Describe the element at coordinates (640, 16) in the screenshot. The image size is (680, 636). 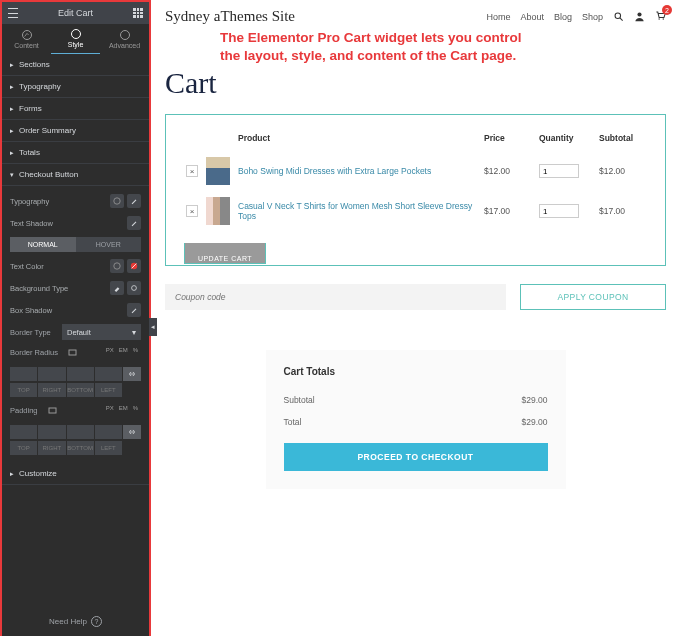
I see `user-icon` at that location.